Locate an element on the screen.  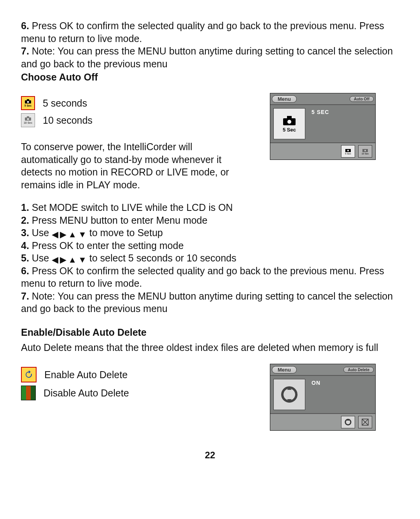
footer-icon-5sec: 5 Sec is located at coordinates (348, 151).